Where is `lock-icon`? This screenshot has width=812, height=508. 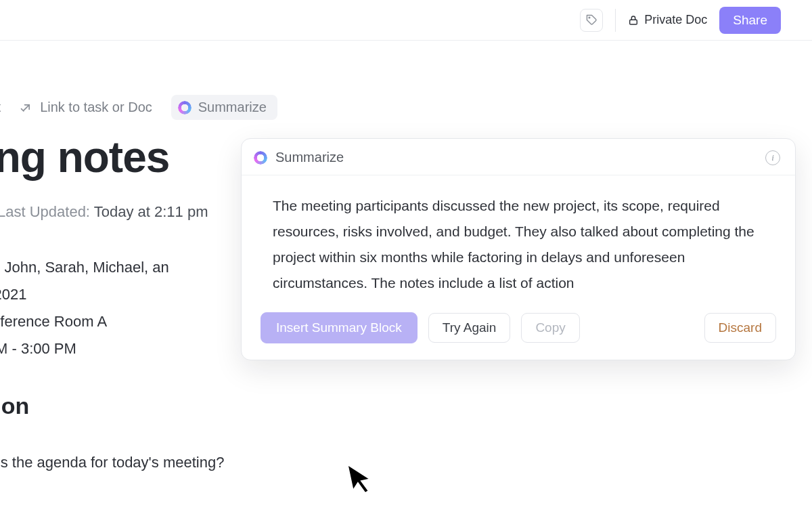
lock-icon is located at coordinates (633, 20).